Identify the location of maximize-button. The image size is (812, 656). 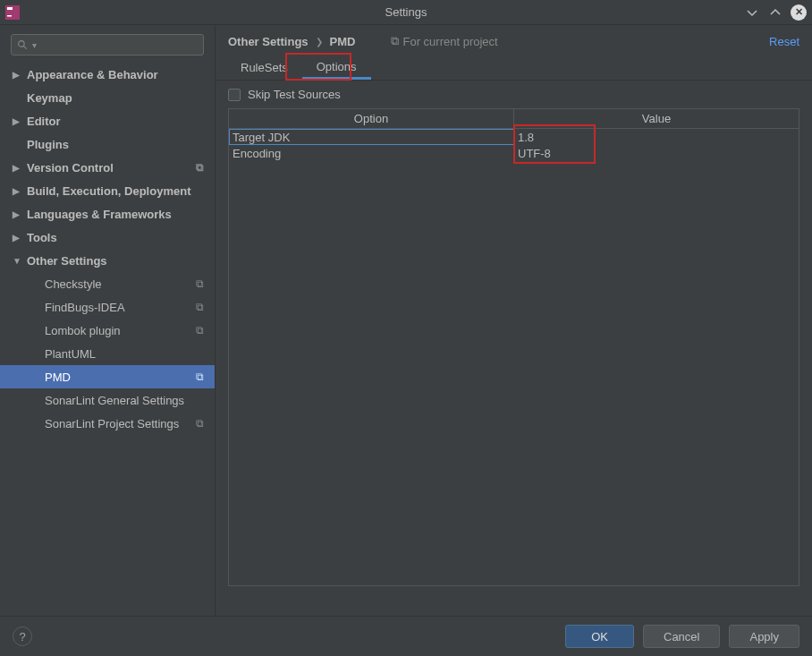
(775, 13).